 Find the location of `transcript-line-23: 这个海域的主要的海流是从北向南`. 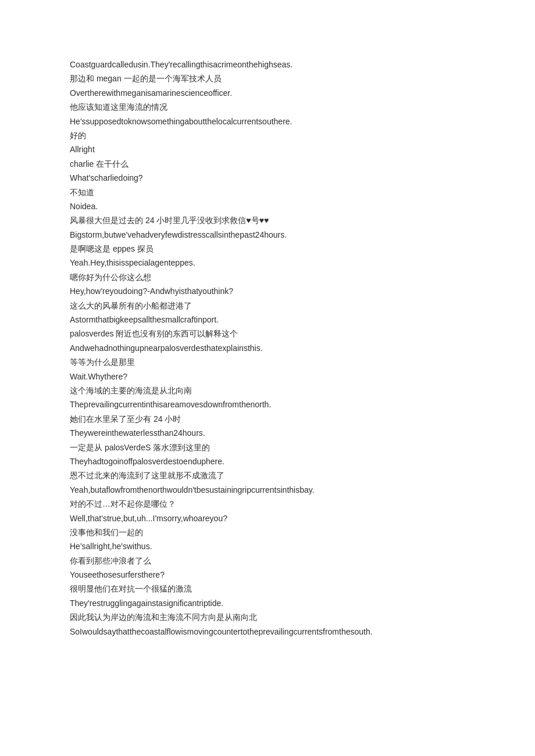

transcript-line-23: 这个海域的主要的海流是从北向南 is located at coordinates (268, 390).